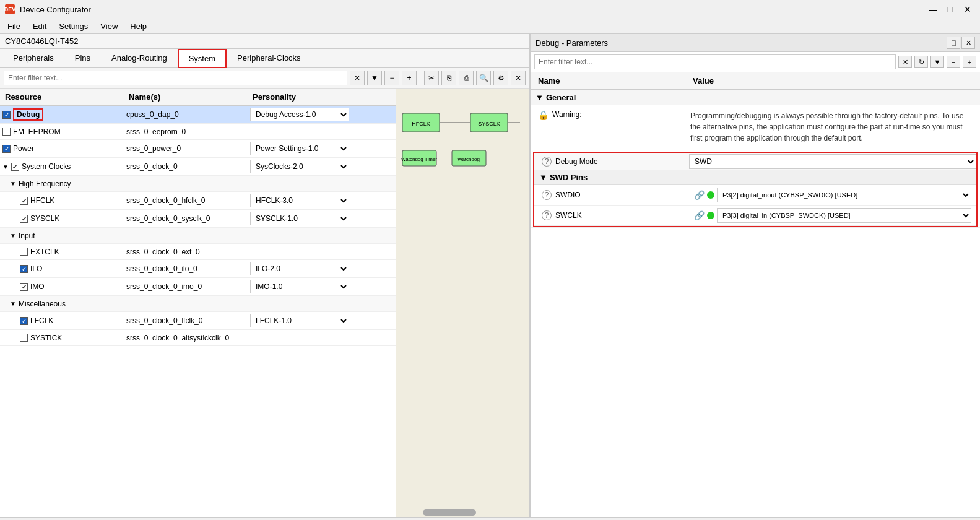  I want to click on close-panel-button: ✕, so click(968, 43).